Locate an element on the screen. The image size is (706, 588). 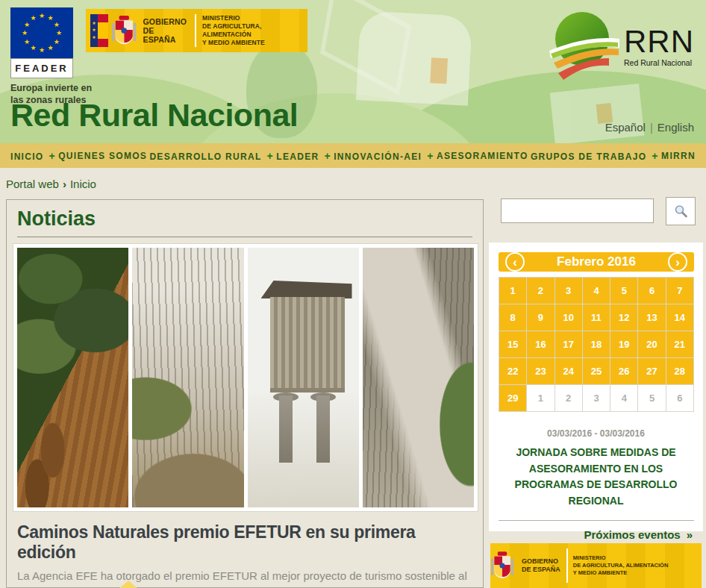
nav-item: LEADER+ is located at coordinates (304, 156).